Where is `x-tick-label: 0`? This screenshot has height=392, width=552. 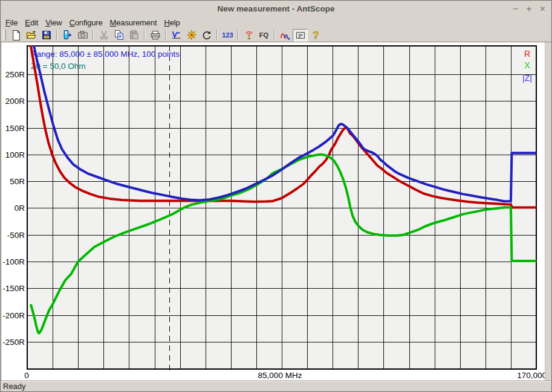 x-tick-label: 0 is located at coordinates (27, 376).